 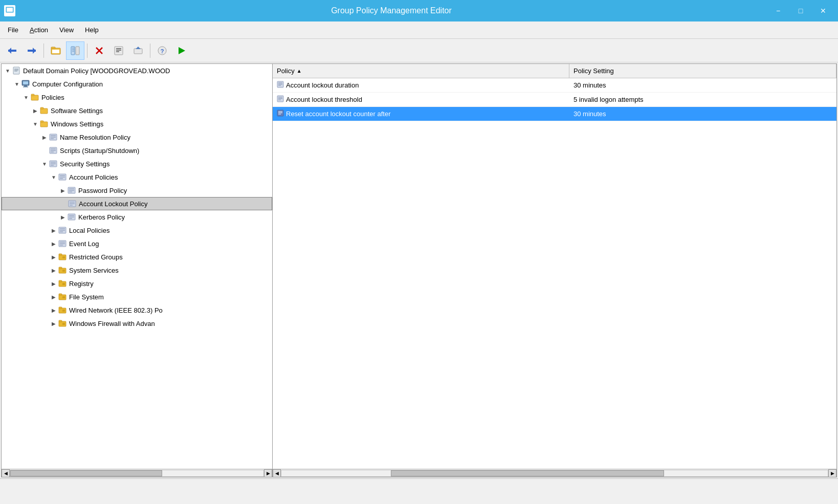 I want to click on tree-node-software-settings: ▶ Software Settings, so click(x=137, y=111).